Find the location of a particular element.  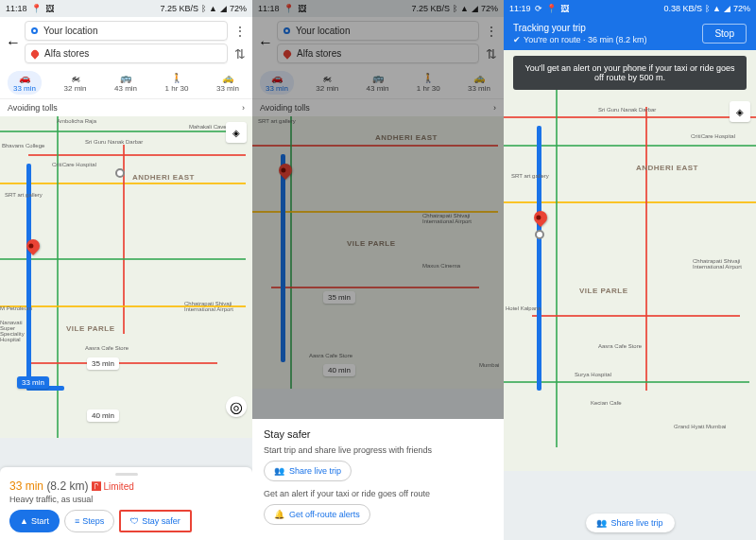

taxi-icon: 🚕 is located at coordinates (228, 78).